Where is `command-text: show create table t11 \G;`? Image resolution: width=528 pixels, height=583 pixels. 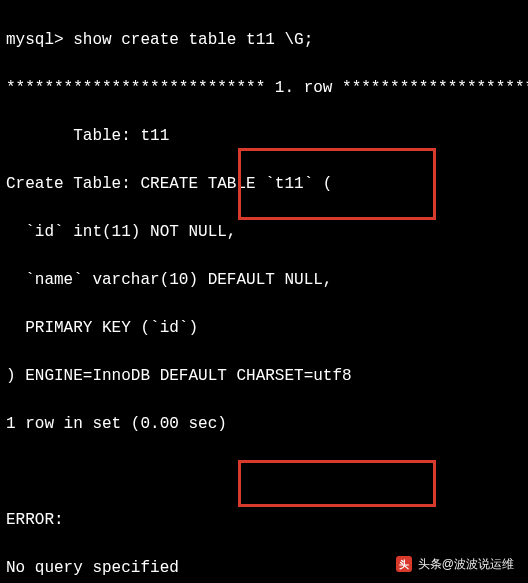 command-text: show create table t11 \G; is located at coordinates (193, 40).